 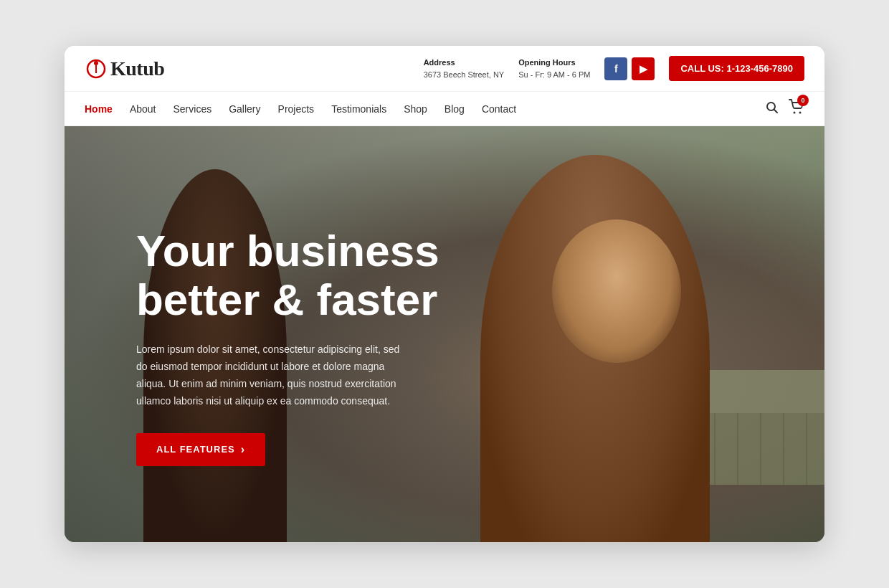 I want to click on hero-face, so click(x=617, y=291).